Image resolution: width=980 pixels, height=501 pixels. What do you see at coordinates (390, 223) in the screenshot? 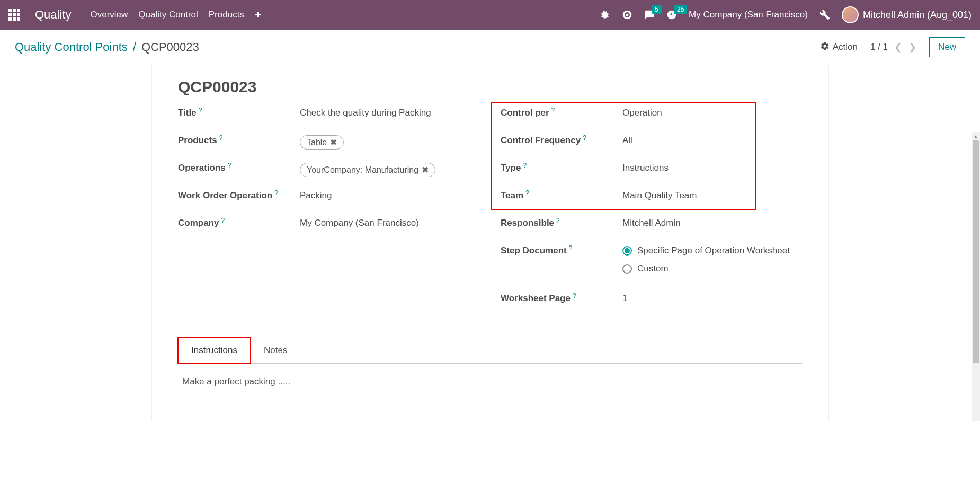
I see `company-value: My Company (San Francisco)` at bounding box center [390, 223].